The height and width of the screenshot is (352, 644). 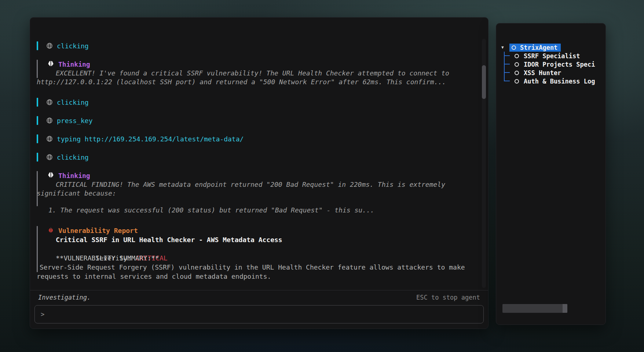 I want to click on report-accent-bar, so click(x=37, y=249).